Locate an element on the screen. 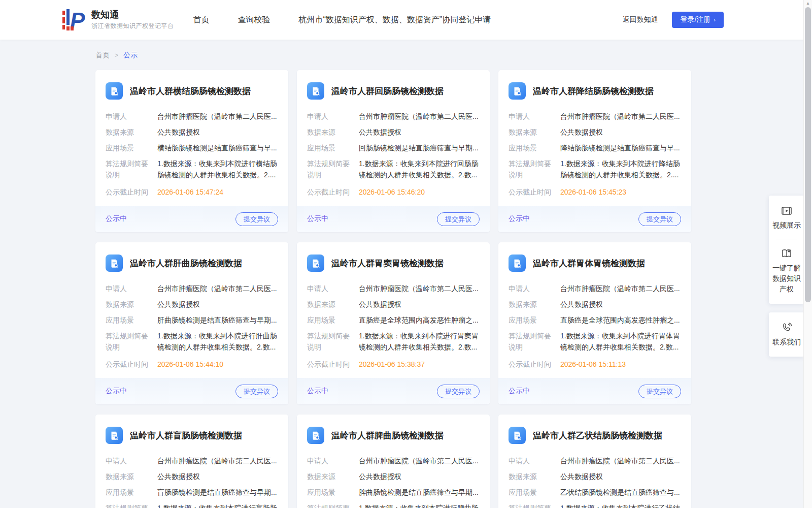 Image resolution: width=812 pixels, height=508 pixels. card-title: 温岭市人群盲肠肠镜检测数据 is located at coordinates (186, 436).